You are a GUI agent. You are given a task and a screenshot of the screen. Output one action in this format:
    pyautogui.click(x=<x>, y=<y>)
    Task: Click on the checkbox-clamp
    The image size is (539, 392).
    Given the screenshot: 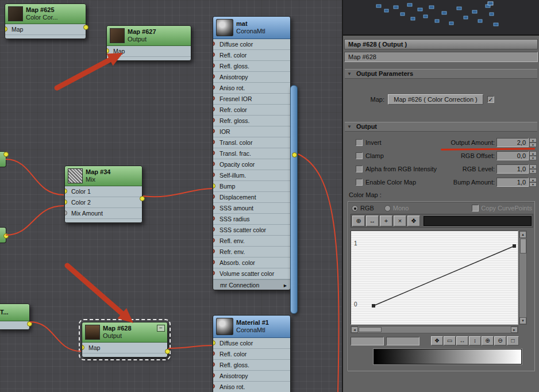 What is the action you would take?
    pyautogui.click(x=359, y=156)
    